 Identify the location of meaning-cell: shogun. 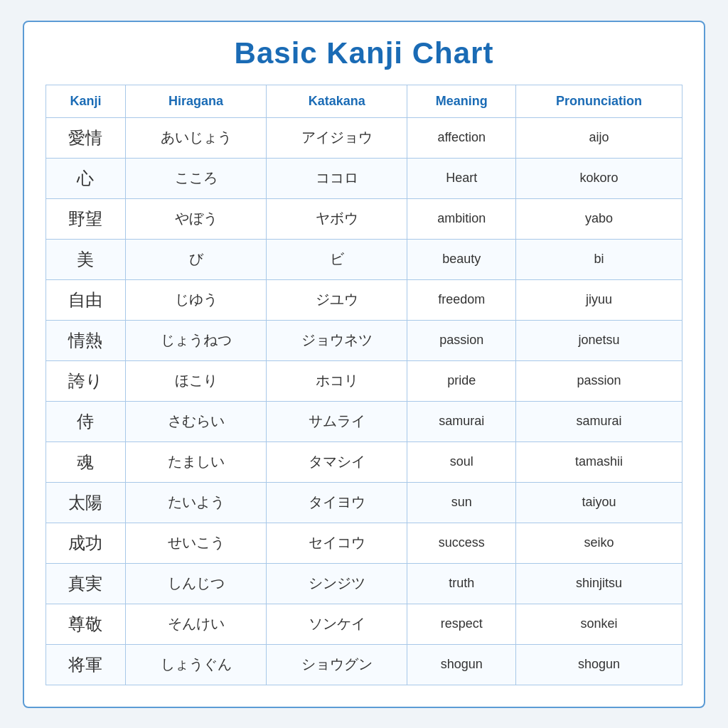
(462, 664).